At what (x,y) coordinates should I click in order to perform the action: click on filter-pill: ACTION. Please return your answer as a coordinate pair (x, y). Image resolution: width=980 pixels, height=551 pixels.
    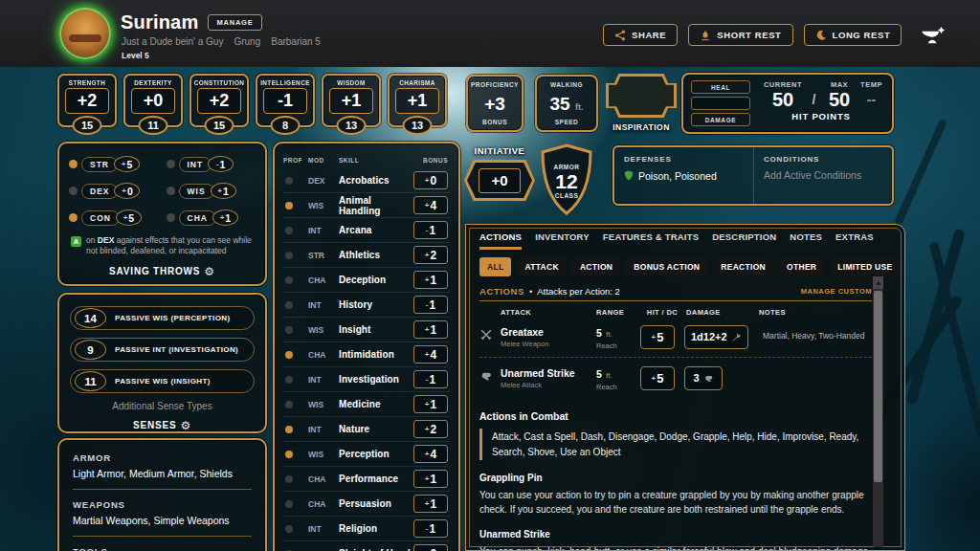
    Looking at the image, I should click on (596, 267).